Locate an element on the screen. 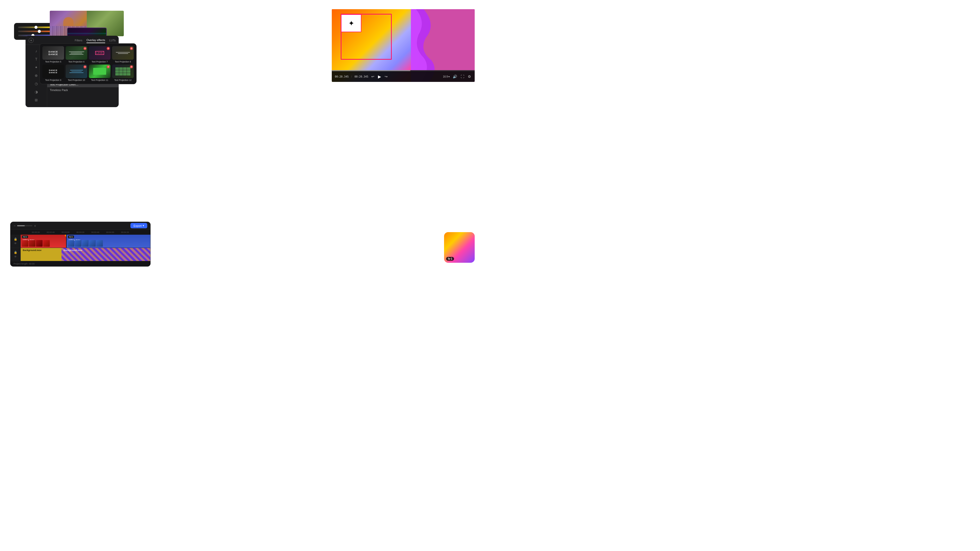 This screenshot has width=980, height=551. fx-badge-seg2: fx·1 is located at coordinates (71, 237).